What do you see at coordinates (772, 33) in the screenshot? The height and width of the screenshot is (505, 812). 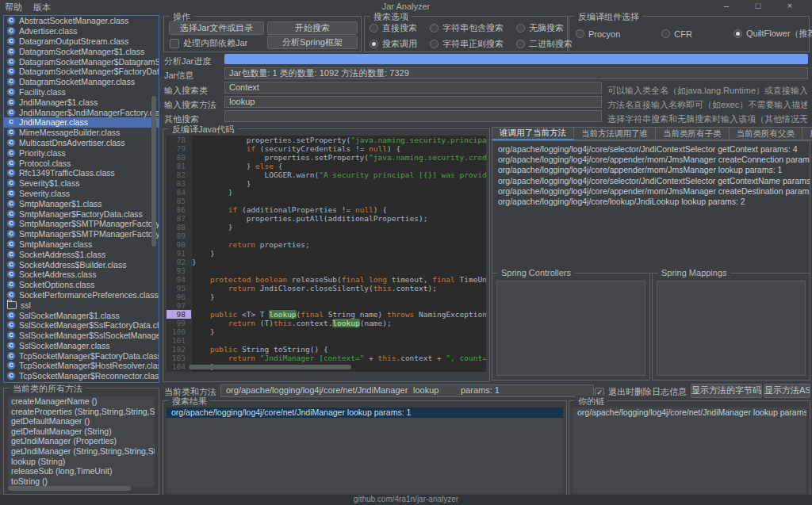 I see `radio-option: QuiltFlower（推荐）` at bounding box center [772, 33].